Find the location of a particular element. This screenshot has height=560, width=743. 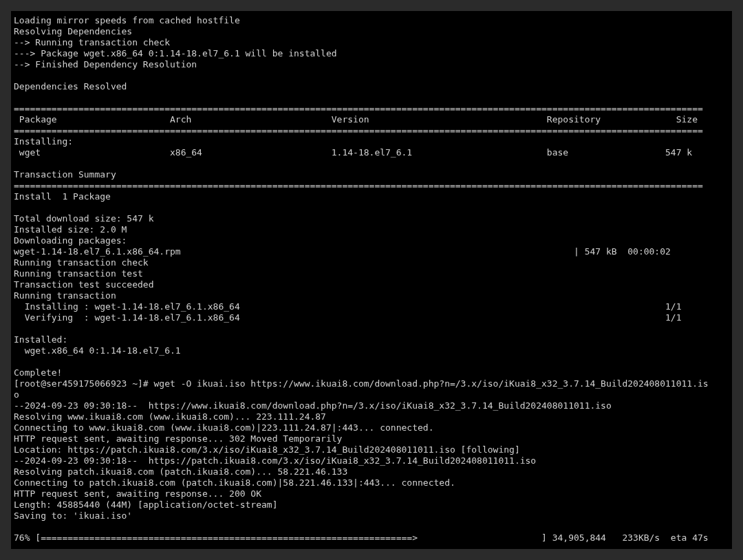

terminal-line: Length: 45885440 (44M) [application/octe… is located at coordinates (372, 505).